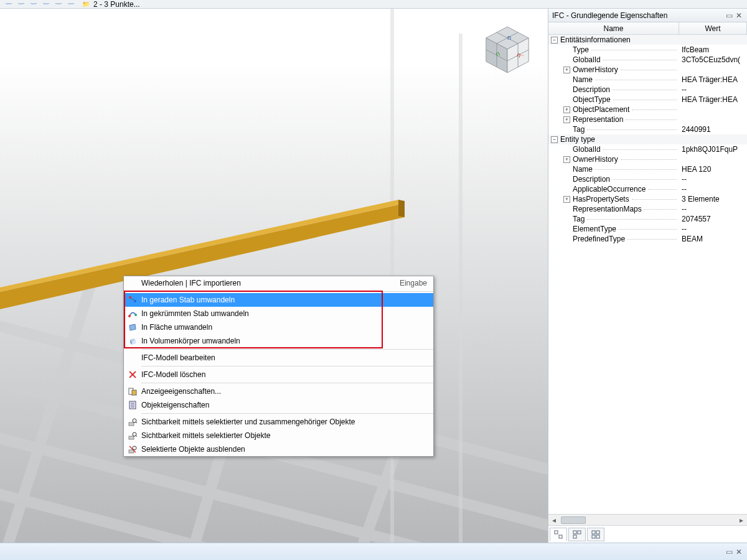  I want to click on panel-bottom-tabs, so click(647, 534).